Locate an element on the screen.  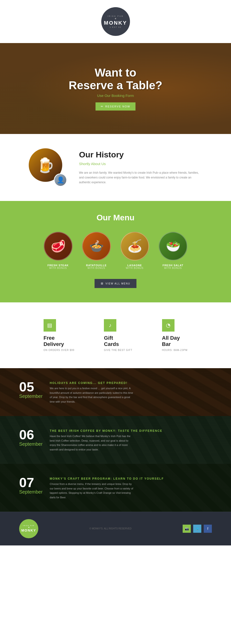
event-2-content: 06 September THE BEST IRISH COFFEE BY MO… is located at coordinates (91, 440).